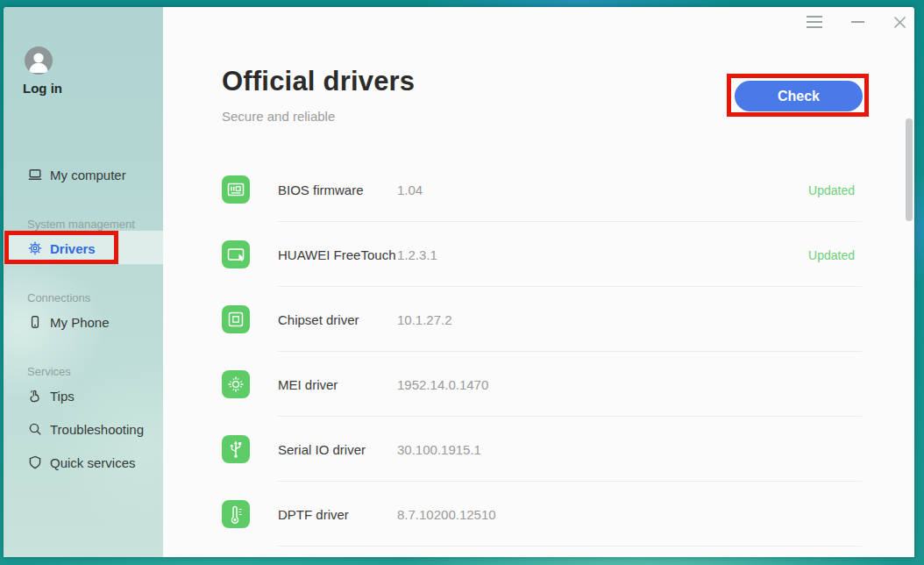  What do you see at coordinates (81, 225) in the screenshot?
I see `sidebar-section-system-management: System management` at bounding box center [81, 225].